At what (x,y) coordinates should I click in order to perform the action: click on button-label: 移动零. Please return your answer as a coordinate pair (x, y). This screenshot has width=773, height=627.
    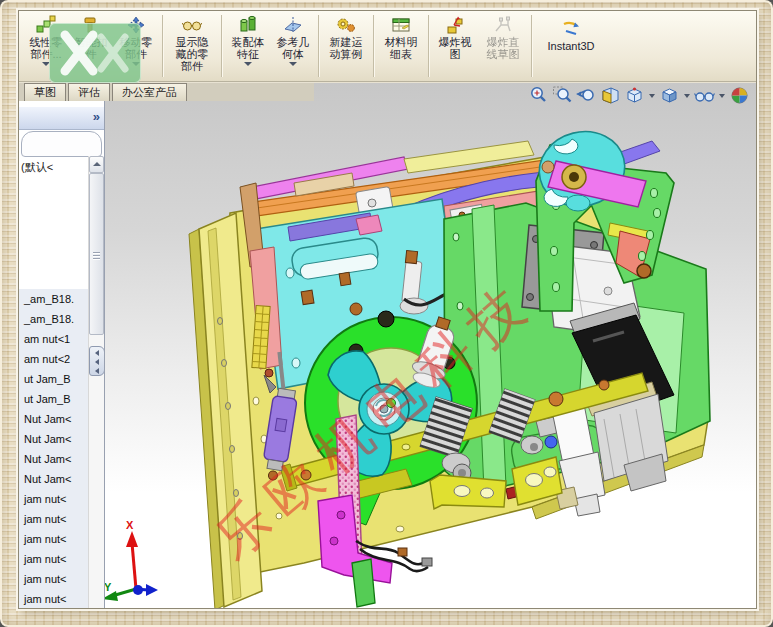
    Looking at the image, I should click on (136, 42).